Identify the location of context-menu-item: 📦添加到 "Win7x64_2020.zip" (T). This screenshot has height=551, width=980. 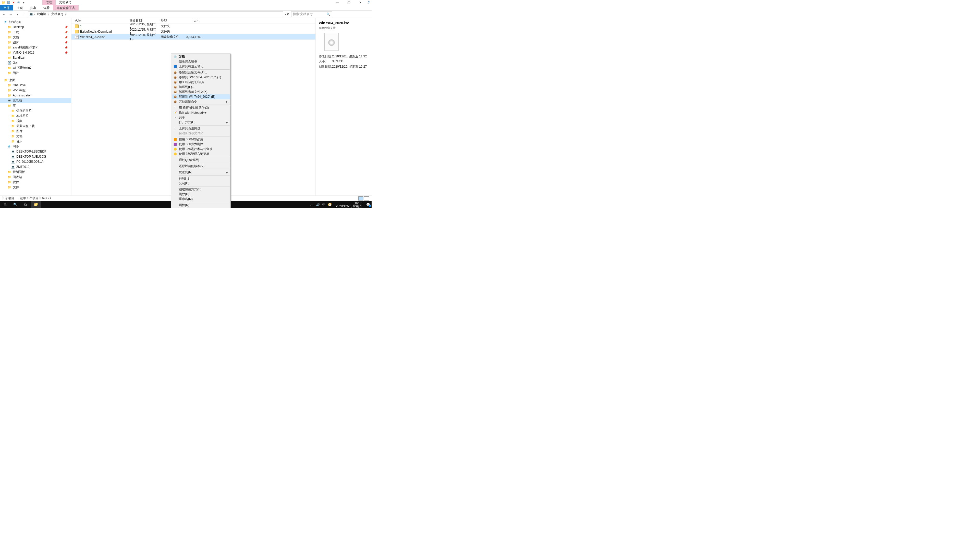
(201, 78).